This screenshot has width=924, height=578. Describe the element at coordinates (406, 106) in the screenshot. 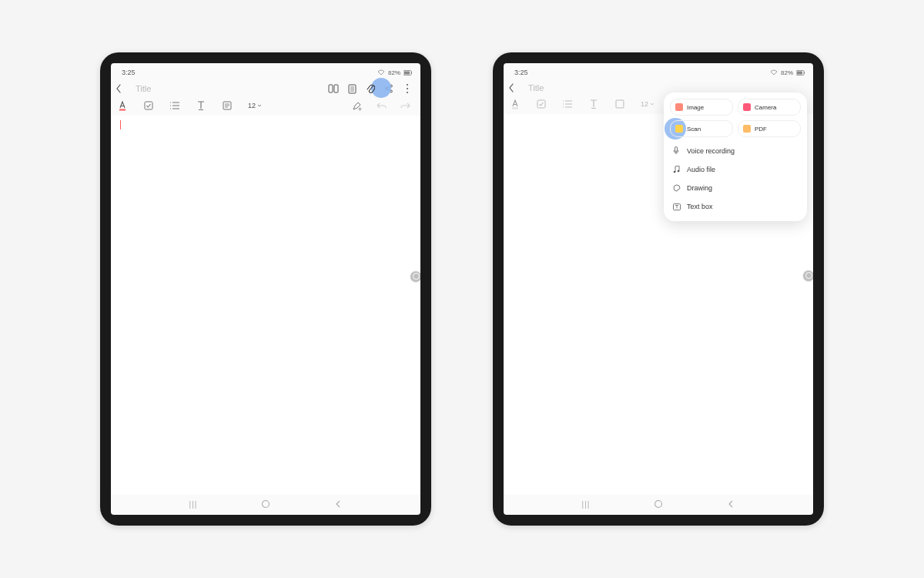

I see `redo-icon` at that location.